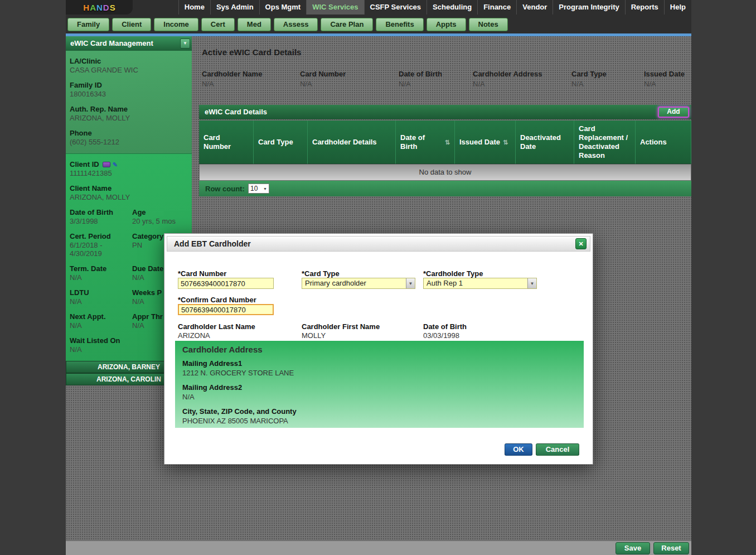 Image resolution: width=756 pixels, height=555 pixels. Describe the element at coordinates (534, 7) in the screenshot. I see `nav-item-vendor: Vendor` at that location.